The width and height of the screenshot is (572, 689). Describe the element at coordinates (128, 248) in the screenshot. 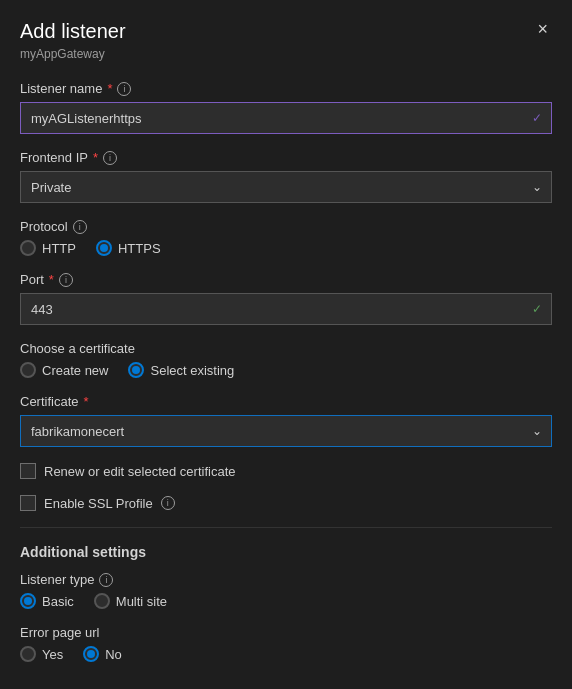

I see `protocol-https-option: HTTPS` at that location.